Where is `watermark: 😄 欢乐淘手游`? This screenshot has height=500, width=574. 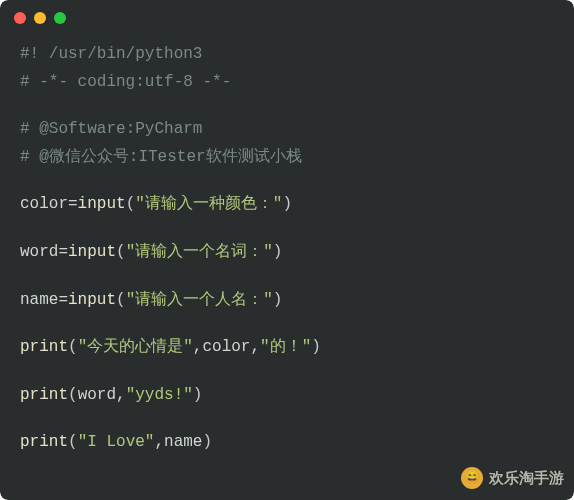
watermark: 😄 欢乐淘手游 is located at coordinates (512, 478).